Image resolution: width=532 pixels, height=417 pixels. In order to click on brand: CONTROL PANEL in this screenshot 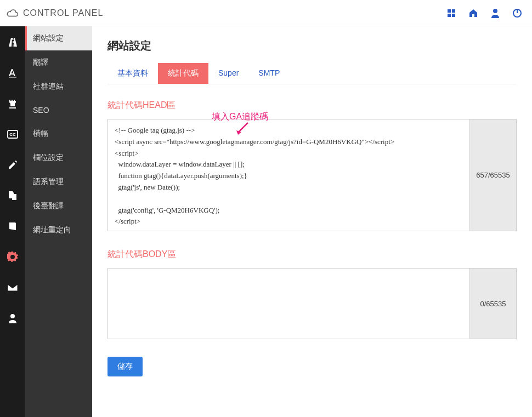, I will do `click(55, 13)`.